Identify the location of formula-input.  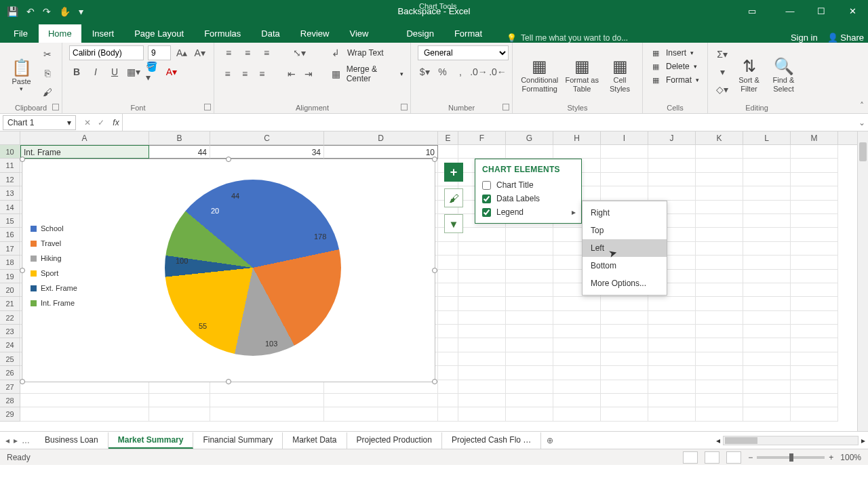
(489, 122).